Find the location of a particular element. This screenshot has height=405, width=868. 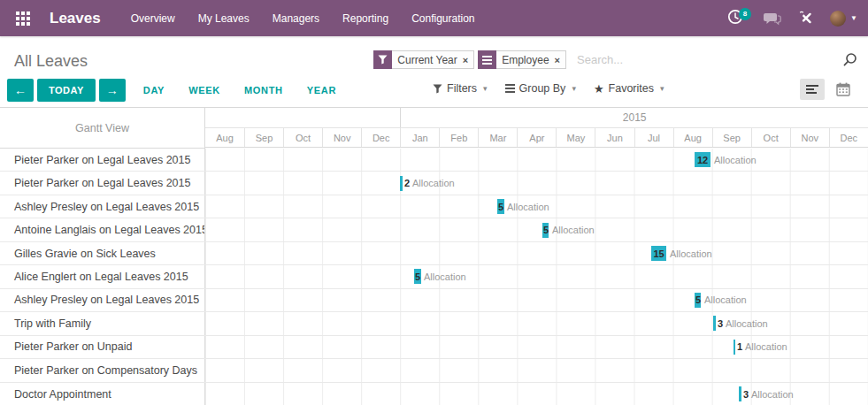

nav-menu-item: Overview is located at coordinates (153, 19).